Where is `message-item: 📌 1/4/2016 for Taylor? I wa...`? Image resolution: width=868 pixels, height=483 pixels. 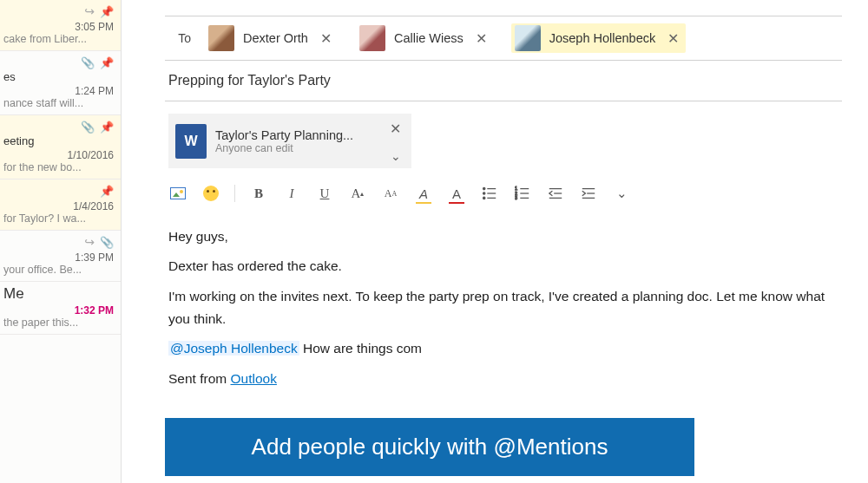
message-item: 📌 1/4/2016 for Taylor? I wa... is located at coordinates (61, 205).